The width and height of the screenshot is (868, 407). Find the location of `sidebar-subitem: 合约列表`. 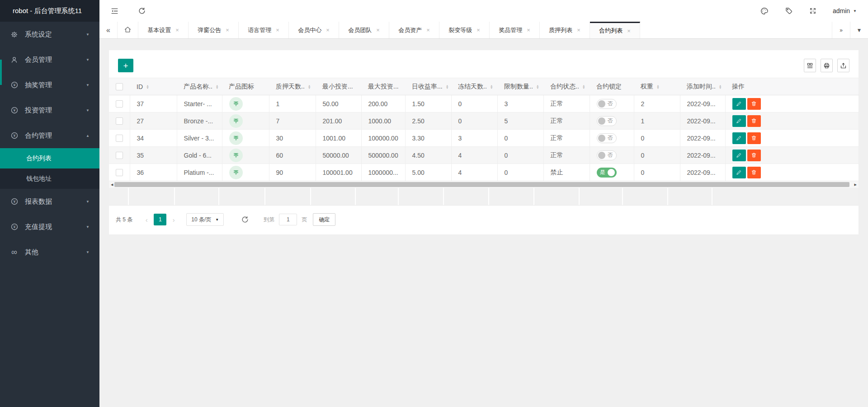

sidebar-subitem: 合约列表 is located at coordinates (50, 158).